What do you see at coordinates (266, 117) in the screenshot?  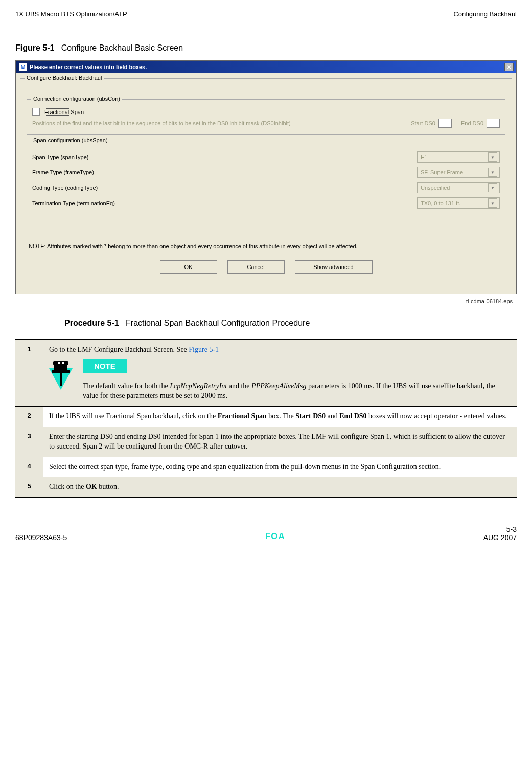 I see `group-connection-config: Connection configuration (ubsCon) Fracti…` at bounding box center [266, 117].